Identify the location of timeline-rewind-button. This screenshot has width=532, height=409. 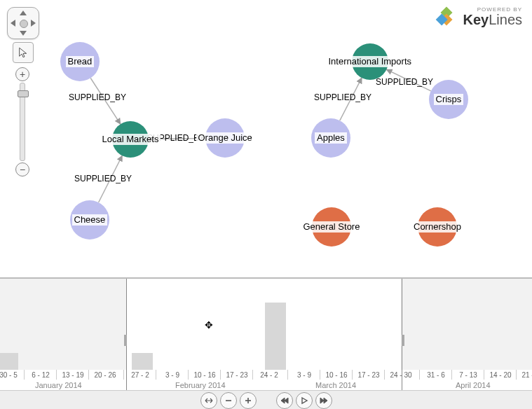
(285, 401).